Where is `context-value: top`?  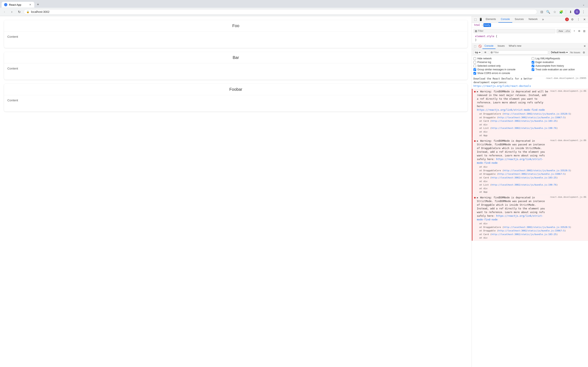
context-value: top is located at coordinates (477, 52).